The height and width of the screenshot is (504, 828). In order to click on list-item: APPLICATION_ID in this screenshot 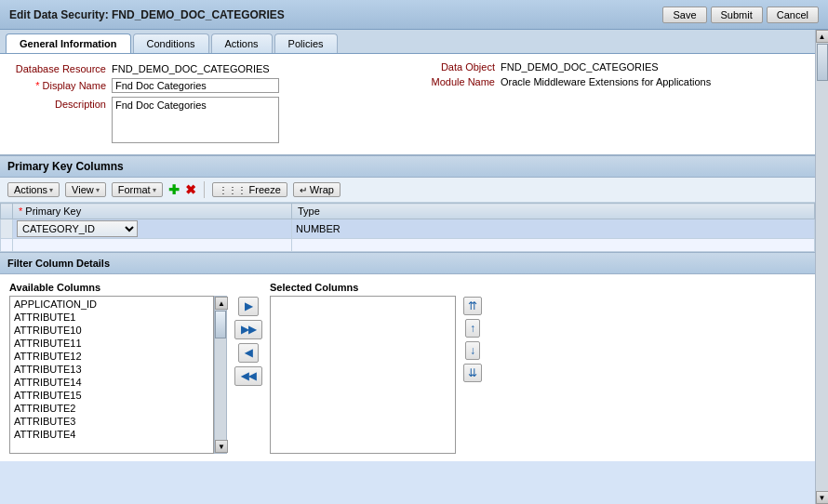, I will do `click(112, 304)`.